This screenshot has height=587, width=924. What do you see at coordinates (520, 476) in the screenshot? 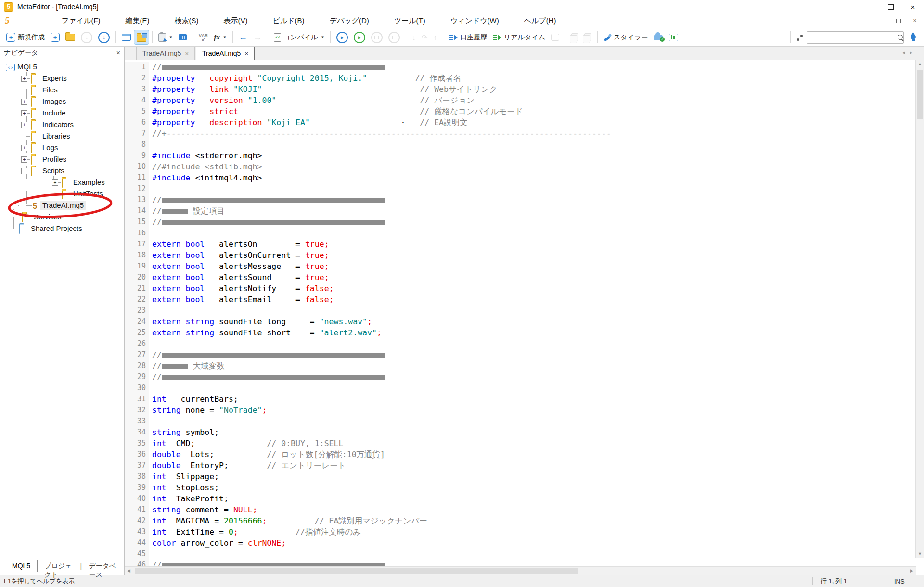
I see `code-line: 38int Slippage;` at bounding box center [520, 476].